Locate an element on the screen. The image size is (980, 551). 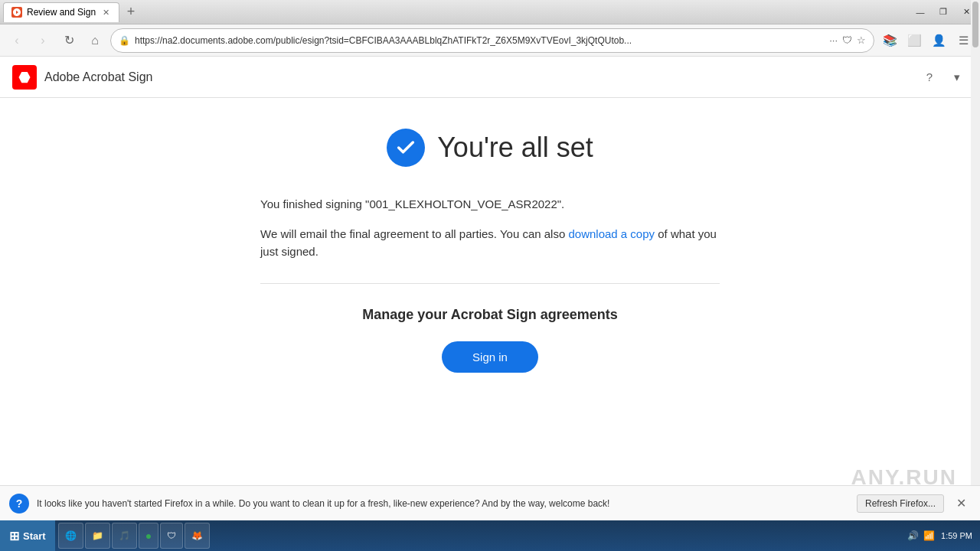
tab-favicon is located at coordinates (17, 12).